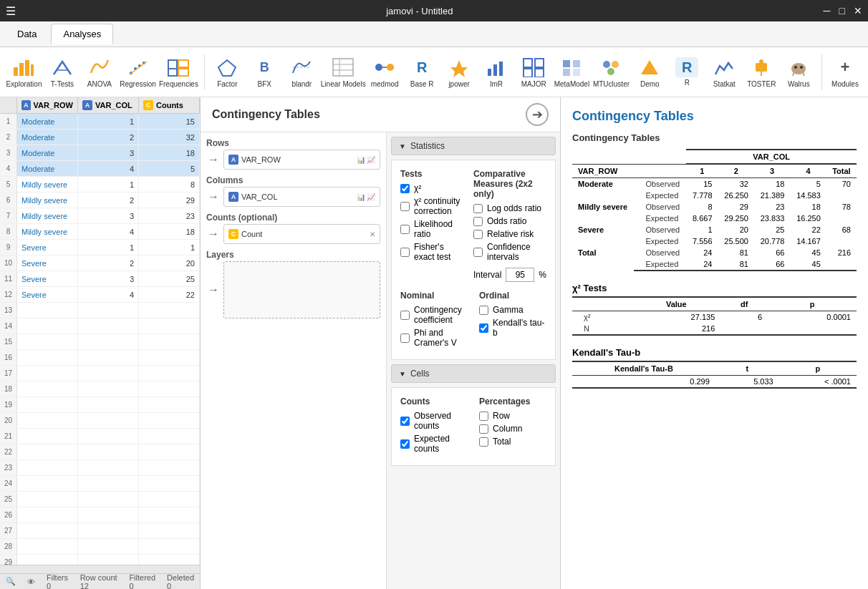 The height and width of the screenshot is (589, 868). What do you see at coordinates (100, 560) in the screenshot?
I see `table-row: 29` at bounding box center [100, 560].